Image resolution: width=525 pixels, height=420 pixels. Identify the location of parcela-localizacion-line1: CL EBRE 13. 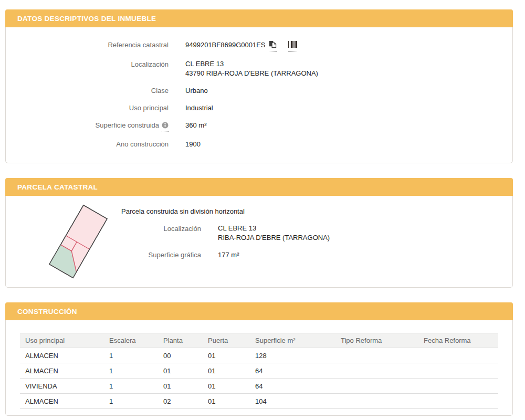
(274, 228).